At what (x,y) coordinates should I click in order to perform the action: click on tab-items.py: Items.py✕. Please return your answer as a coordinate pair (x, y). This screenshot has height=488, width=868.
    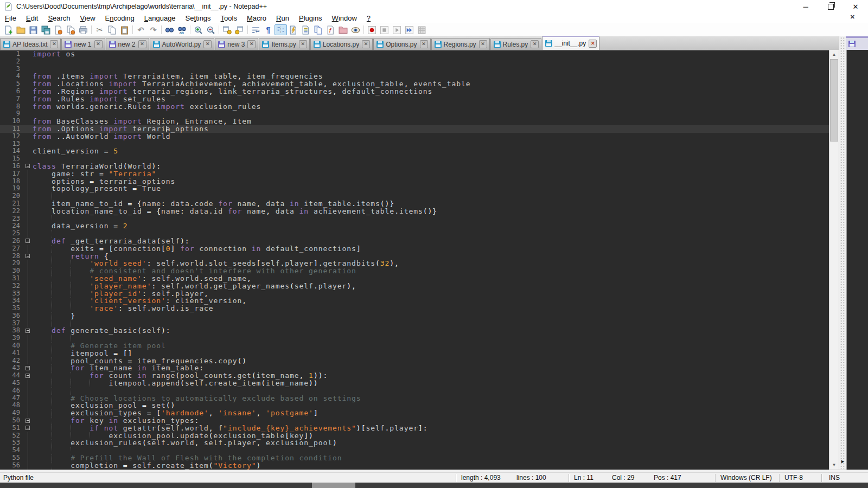
    Looking at the image, I should click on (284, 44).